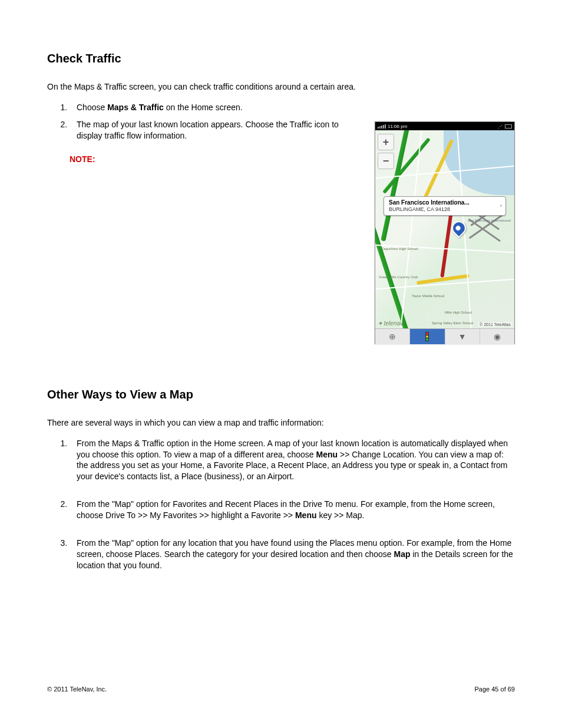 The height and width of the screenshot is (728, 562). I want to click on map-label-greenhills: Green Hills Country Club, so click(398, 277).